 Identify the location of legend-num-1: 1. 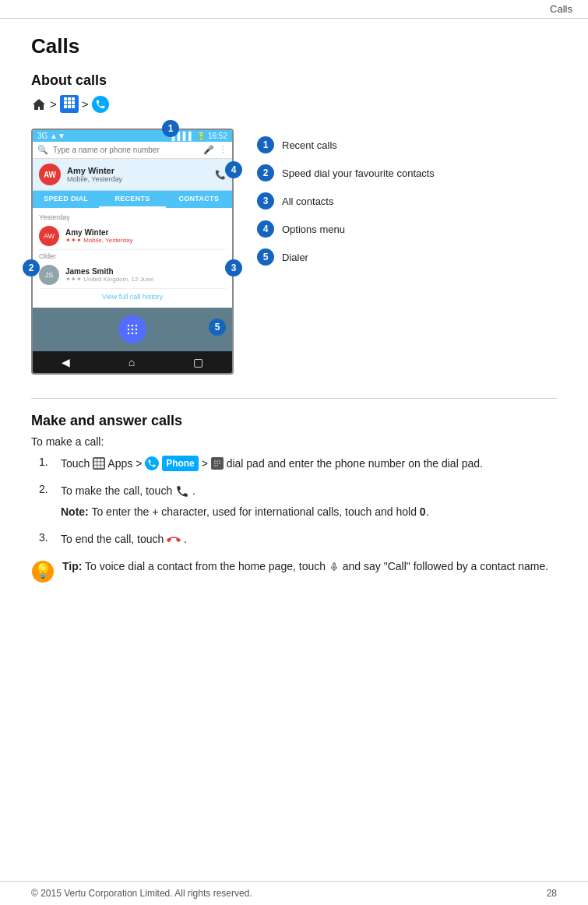
(266, 145).